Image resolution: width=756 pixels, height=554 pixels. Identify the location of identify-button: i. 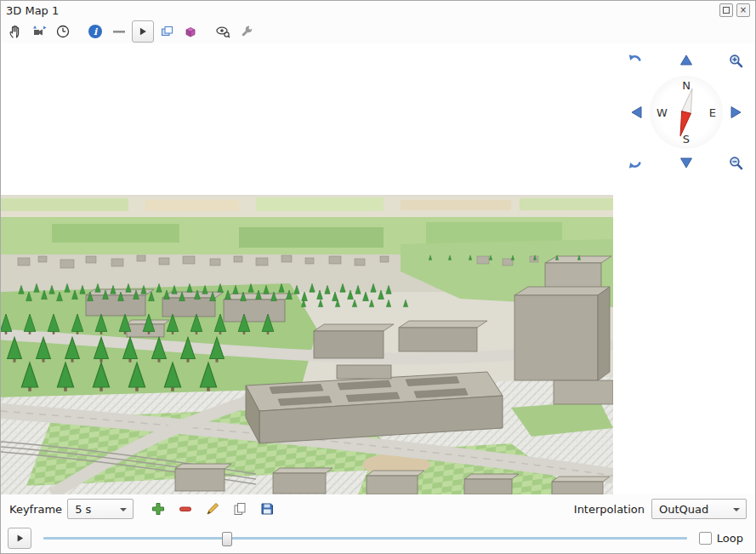
(95, 31).